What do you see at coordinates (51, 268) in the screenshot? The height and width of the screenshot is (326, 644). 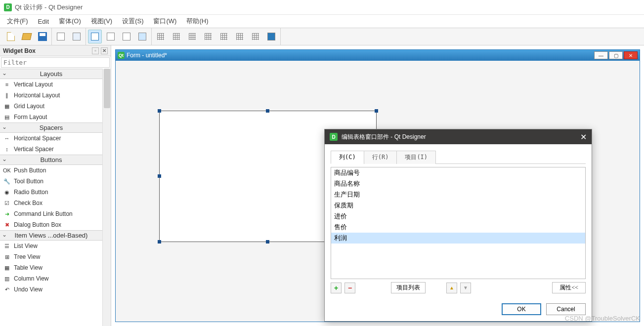 I see `widget-table-view: ▦Table View` at bounding box center [51, 268].